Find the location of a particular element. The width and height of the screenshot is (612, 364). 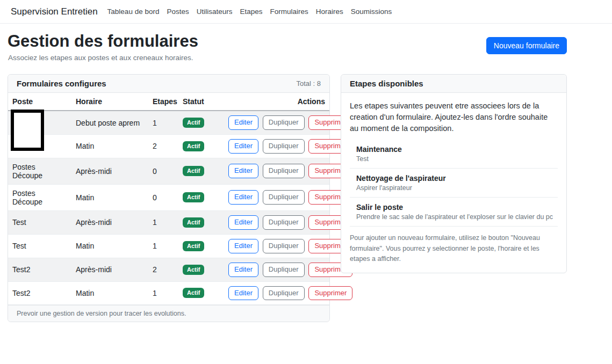

column-header-actions: Actions is located at coordinates (276, 102).